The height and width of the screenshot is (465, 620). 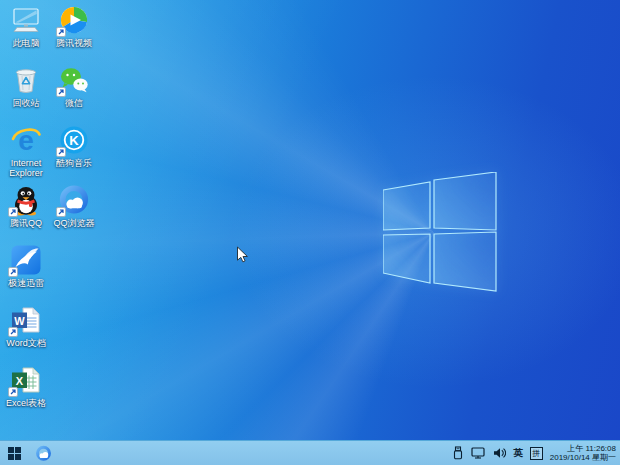 What do you see at coordinates (26, 34) in the screenshot?
I see `desktop-icon-this-pc: 此电脑` at bounding box center [26, 34].